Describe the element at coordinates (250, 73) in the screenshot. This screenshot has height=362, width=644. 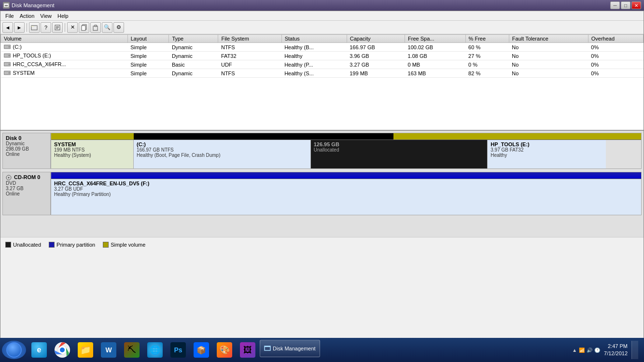
I see `cell-fs: NTFS` at that location.